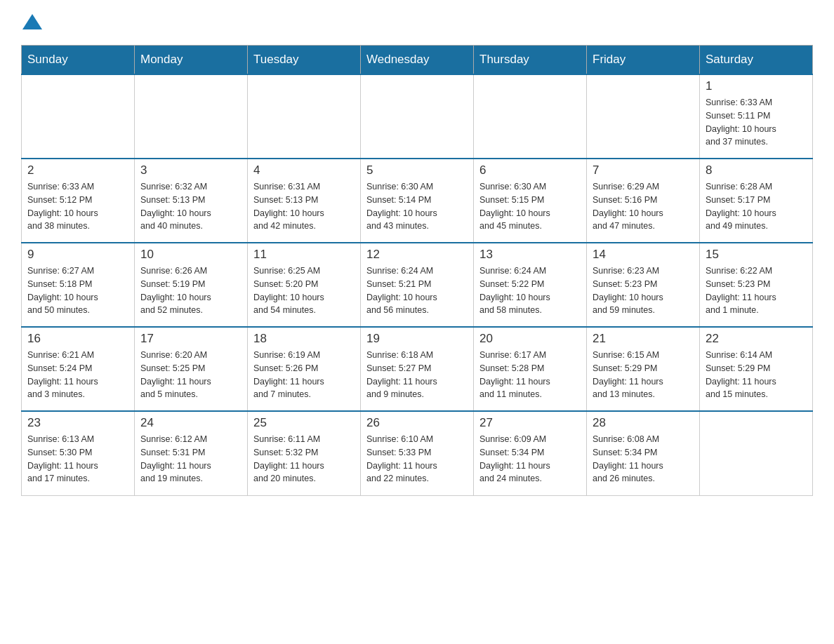 The image size is (834, 644). I want to click on day-number: 3, so click(191, 170).